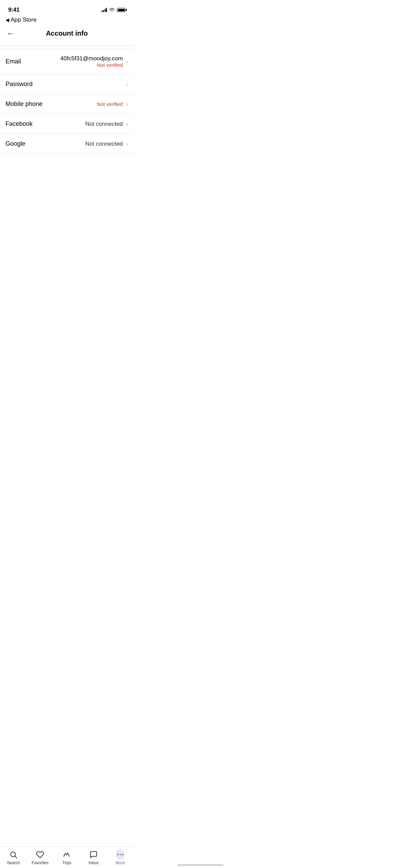 This screenshot has width=401, height=868. Describe the element at coordinates (110, 65) in the screenshot. I see `email-not-verified: Not verified` at that location.